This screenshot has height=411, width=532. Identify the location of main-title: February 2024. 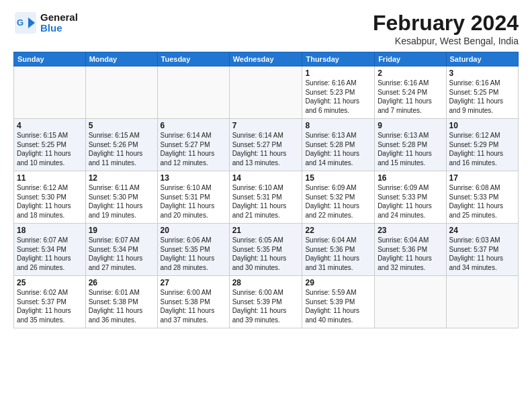
(446, 23).